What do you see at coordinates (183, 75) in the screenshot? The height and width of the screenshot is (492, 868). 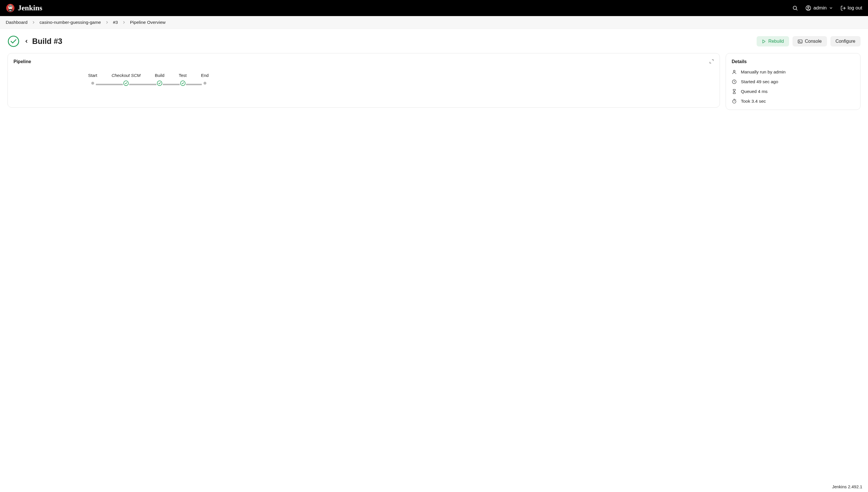 I see `stage-label: Test` at bounding box center [183, 75].